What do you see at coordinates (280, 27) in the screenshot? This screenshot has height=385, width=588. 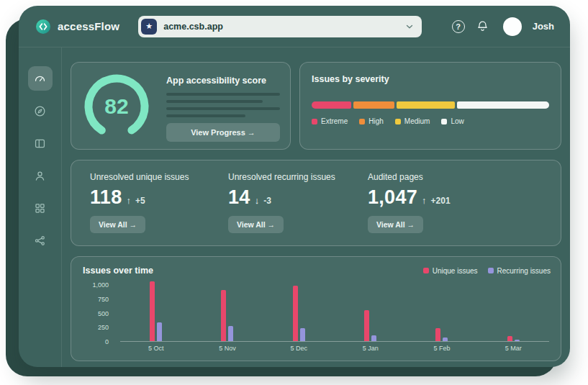 I see `project-selector: ★ acme.csb.app` at bounding box center [280, 27].